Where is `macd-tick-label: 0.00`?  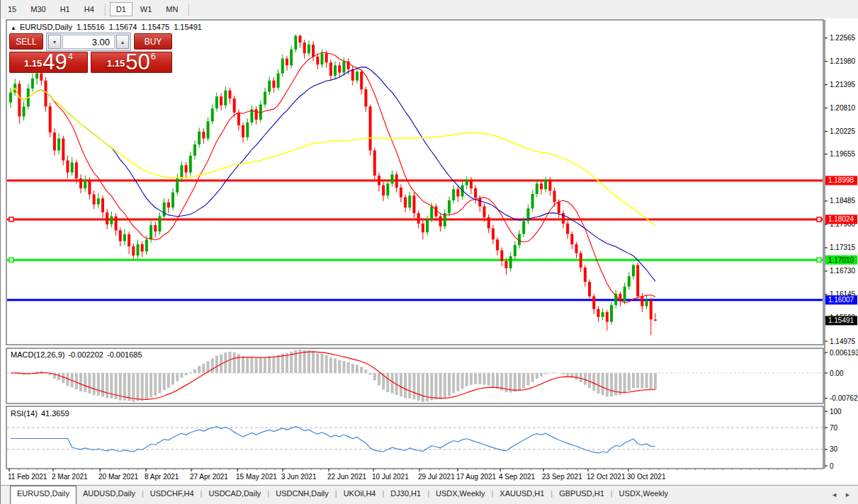
macd-tick-label: 0.00 is located at coordinates (837, 374).